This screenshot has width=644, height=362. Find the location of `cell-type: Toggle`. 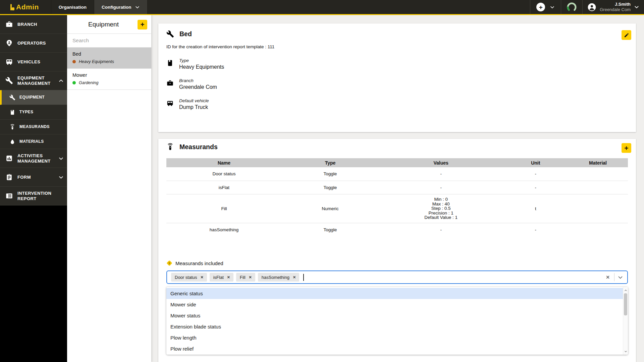

cell-type: Toggle is located at coordinates (330, 174).